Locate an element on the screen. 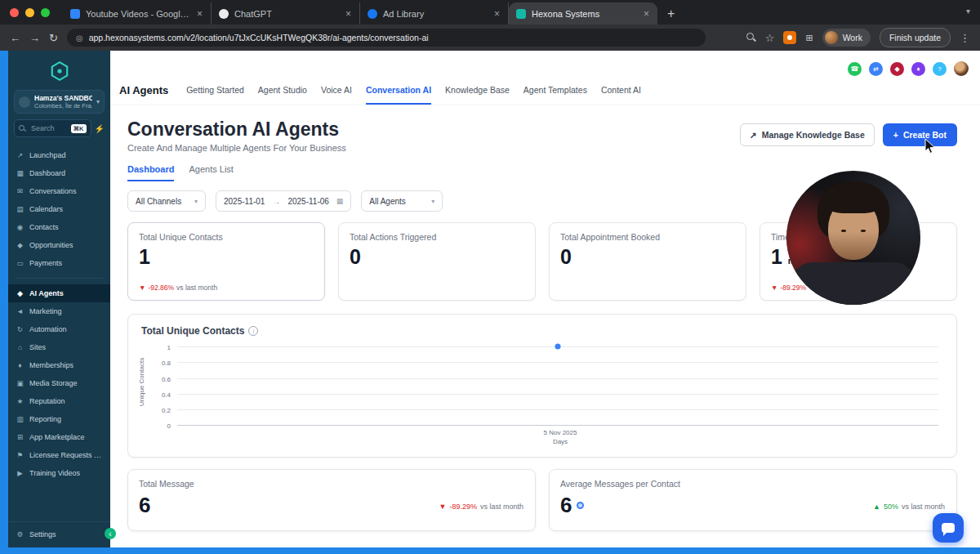 This screenshot has width=980, height=554. sidebar-item-reporting: ▥Reporting is located at coordinates (59, 419).